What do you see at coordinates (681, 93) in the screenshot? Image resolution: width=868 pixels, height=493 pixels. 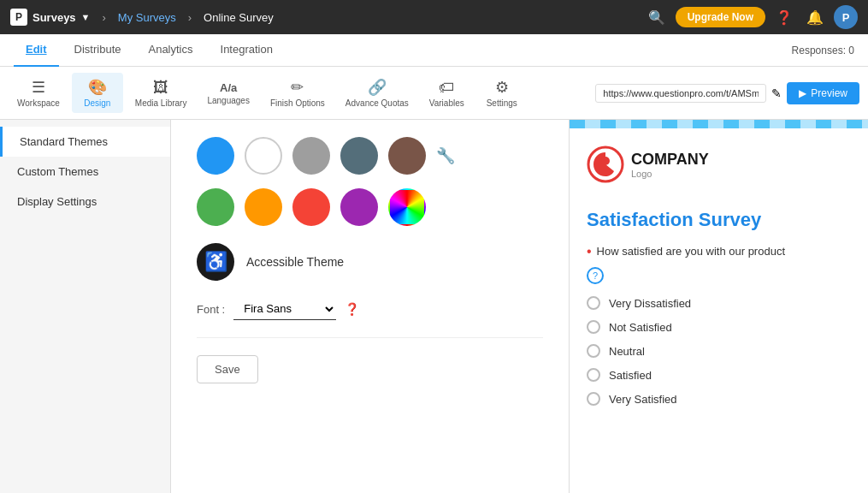 I see `survey-url-input` at bounding box center [681, 93].